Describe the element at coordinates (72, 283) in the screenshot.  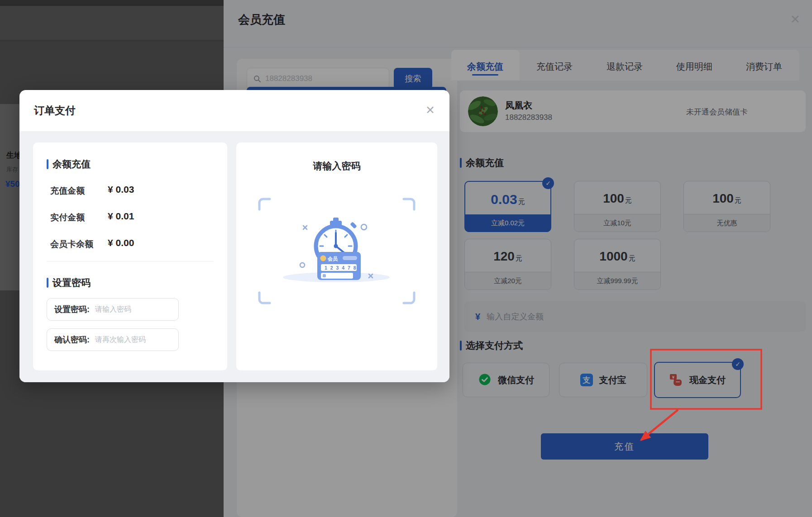
I see `password-section-title: 设置密码` at that location.